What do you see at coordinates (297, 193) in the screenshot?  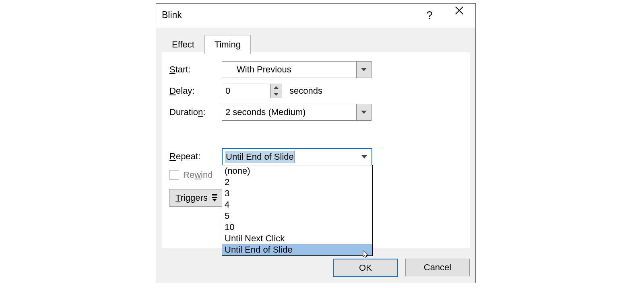 I see `repeat-option-3: 3` at bounding box center [297, 193].